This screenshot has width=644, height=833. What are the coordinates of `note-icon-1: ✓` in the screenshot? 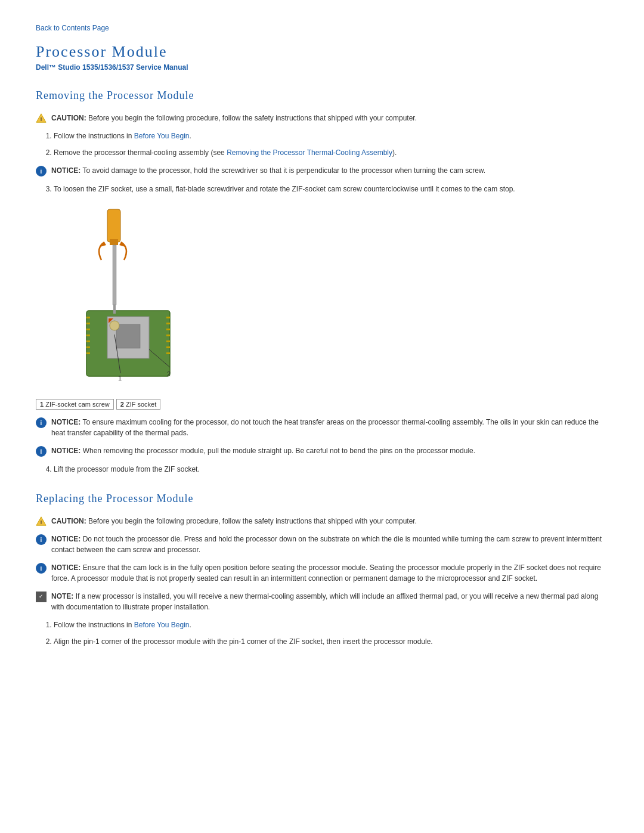 It's located at (41, 597).